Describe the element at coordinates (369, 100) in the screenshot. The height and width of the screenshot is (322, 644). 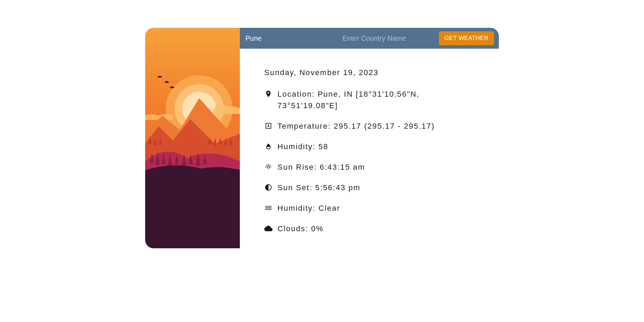
I see `location-line: Location: Pune, IN [18°31'10.56"N, 73°51…` at that location.